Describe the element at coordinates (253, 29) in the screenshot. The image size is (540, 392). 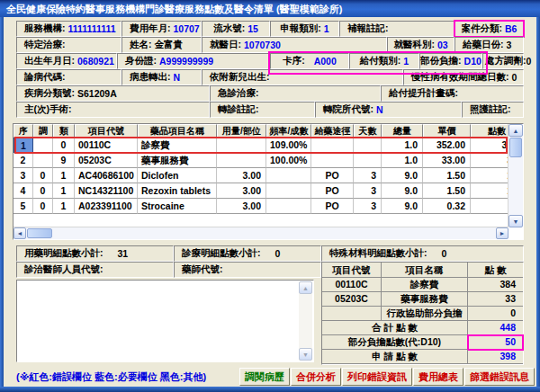
I see `value: 15` at that location.